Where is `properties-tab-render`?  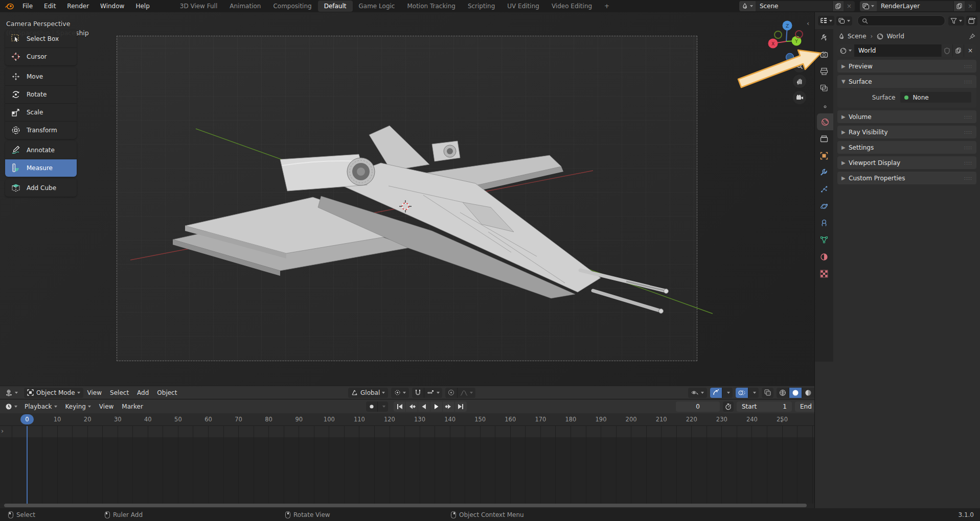 properties-tab-render is located at coordinates (824, 54).